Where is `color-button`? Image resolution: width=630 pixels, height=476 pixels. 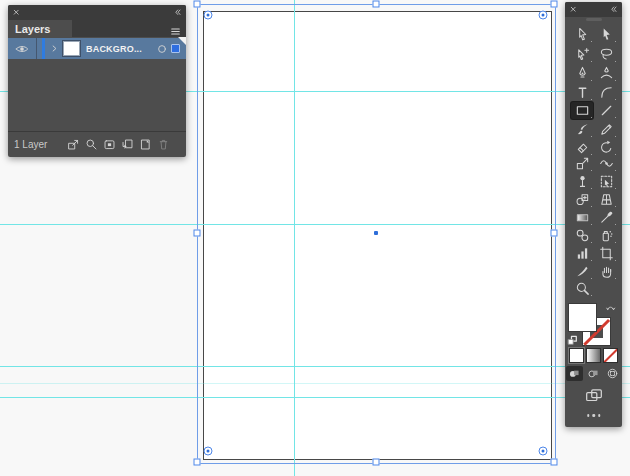
color-button is located at coordinates (576, 356).